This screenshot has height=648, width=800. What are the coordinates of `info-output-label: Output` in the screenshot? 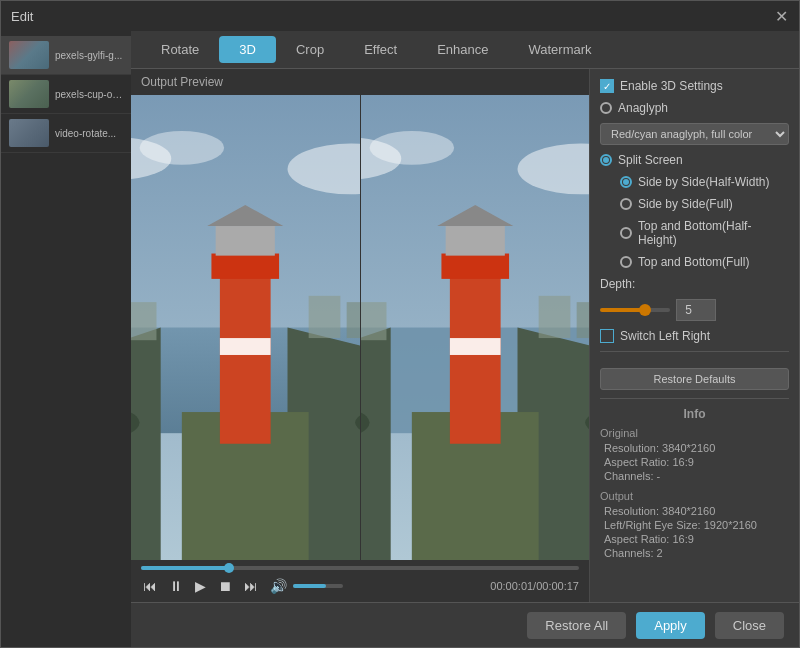 It's located at (694, 496).